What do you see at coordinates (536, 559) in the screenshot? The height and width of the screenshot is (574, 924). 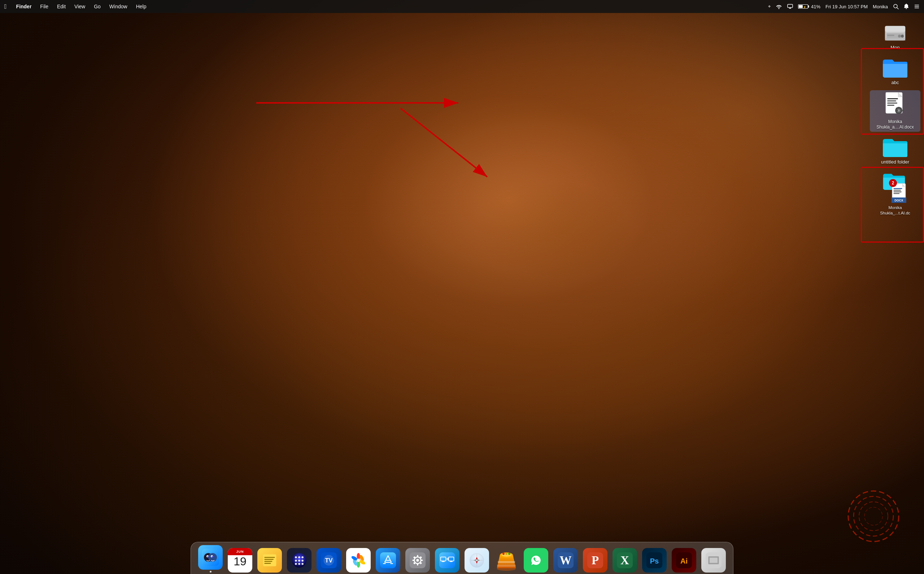 I see `dock-whatsapp` at bounding box center [536, 559].